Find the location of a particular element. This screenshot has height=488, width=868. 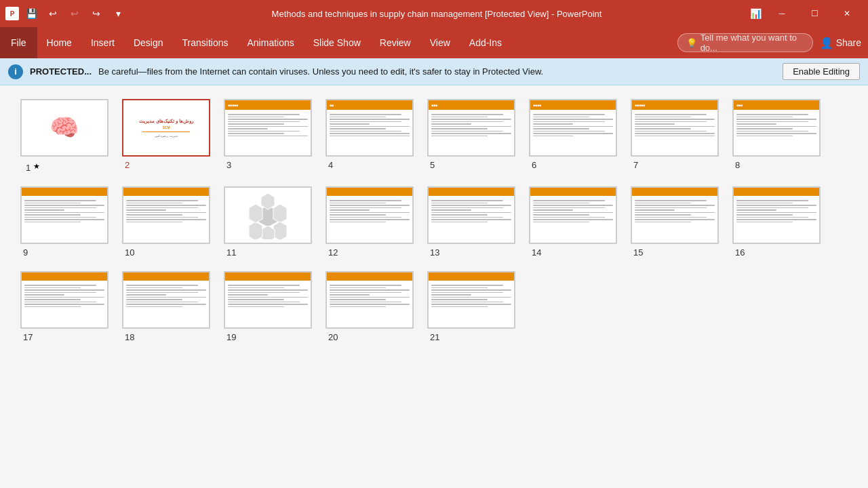

title-bar: P 💾 ↩ ↩ ↪ ▾ Methods and techniques in su… is located at coordinates (434, 14).